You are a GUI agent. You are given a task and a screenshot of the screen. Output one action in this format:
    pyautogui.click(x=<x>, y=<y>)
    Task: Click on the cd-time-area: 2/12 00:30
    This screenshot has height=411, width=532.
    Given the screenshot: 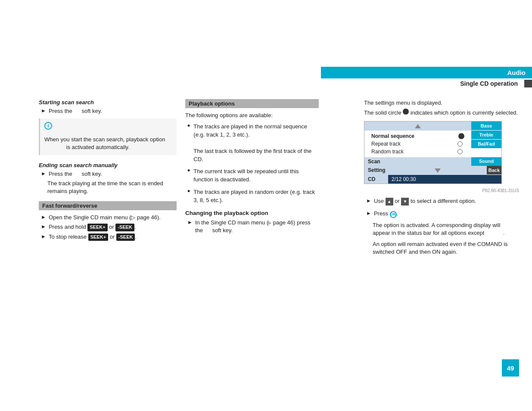 What is the action you would take?
    pyautogui.click(x=445, y=179)
    